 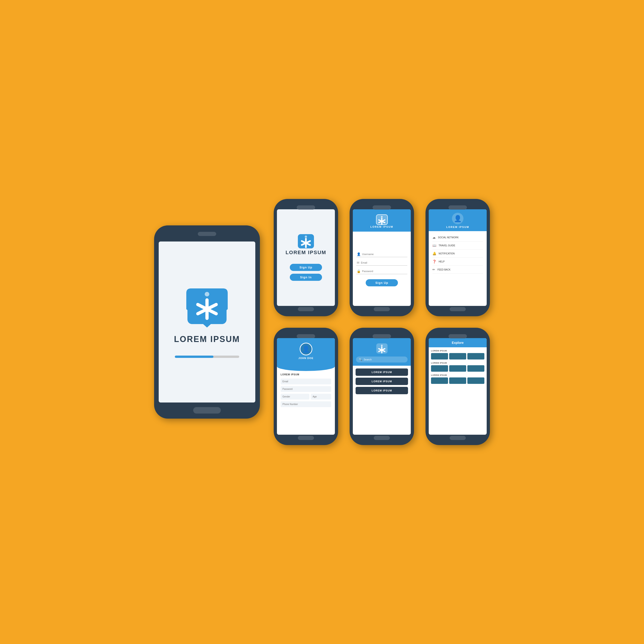 I want to click on logo-tag-register, so click(x=382, y=220).